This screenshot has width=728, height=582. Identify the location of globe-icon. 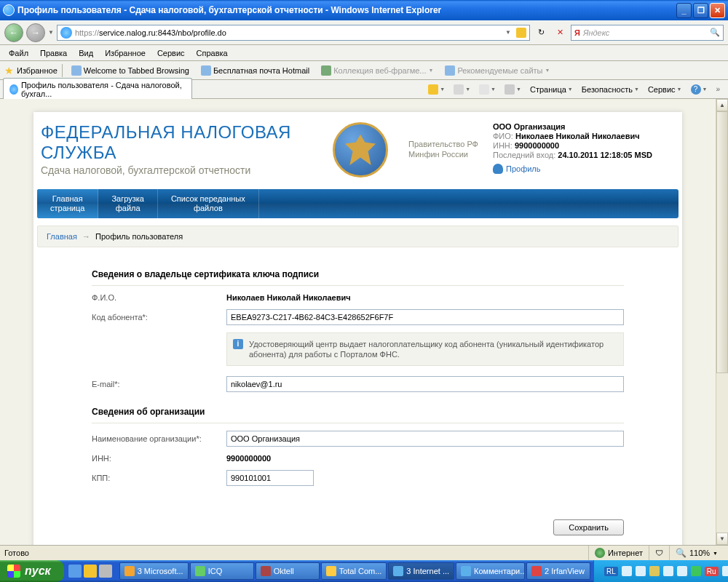
(600, 553).